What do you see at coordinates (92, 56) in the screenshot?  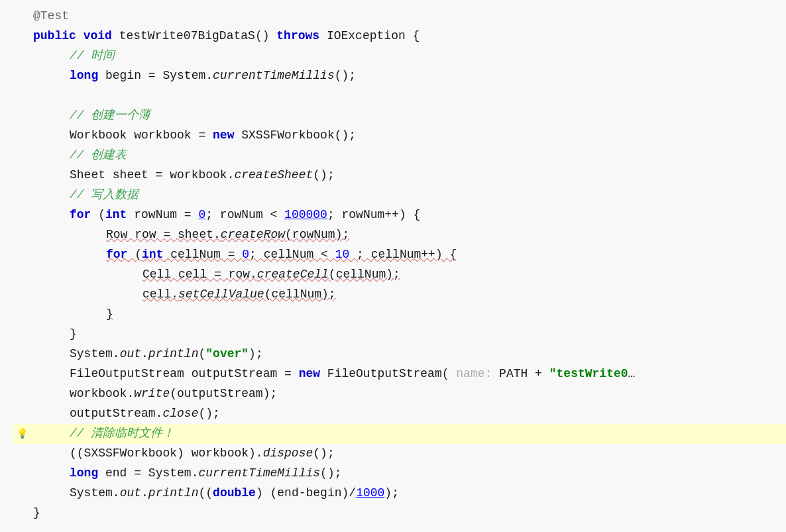 I see `code-token: // 时间` at bounding box center [92, 56].